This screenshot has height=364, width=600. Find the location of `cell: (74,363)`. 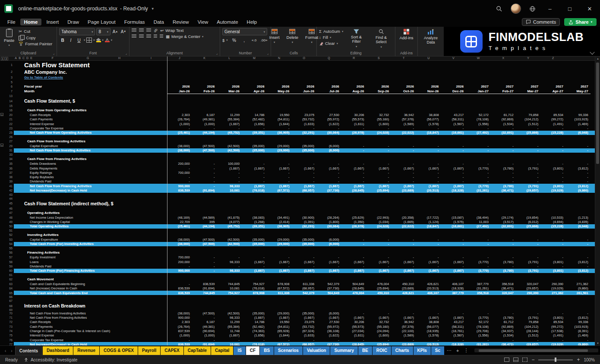

cell: (74,363) is located at coordinates (254, 331).